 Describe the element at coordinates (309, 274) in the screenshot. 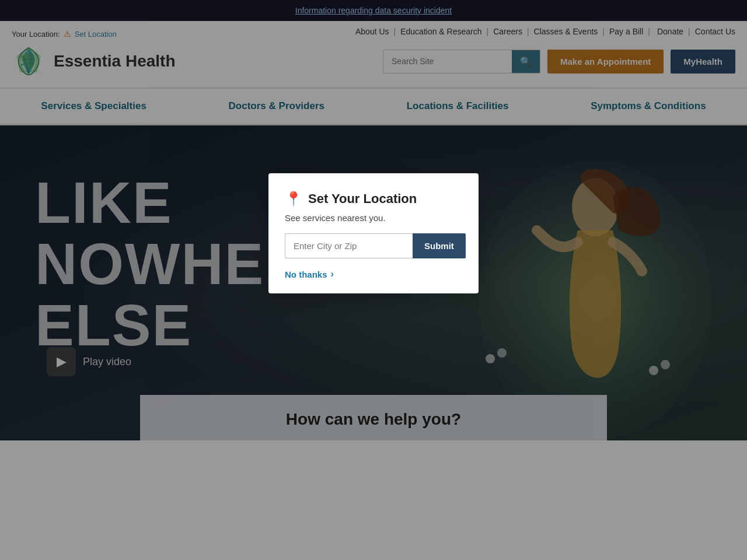

I see `no-thanks-button: No thanks ›` at that location.